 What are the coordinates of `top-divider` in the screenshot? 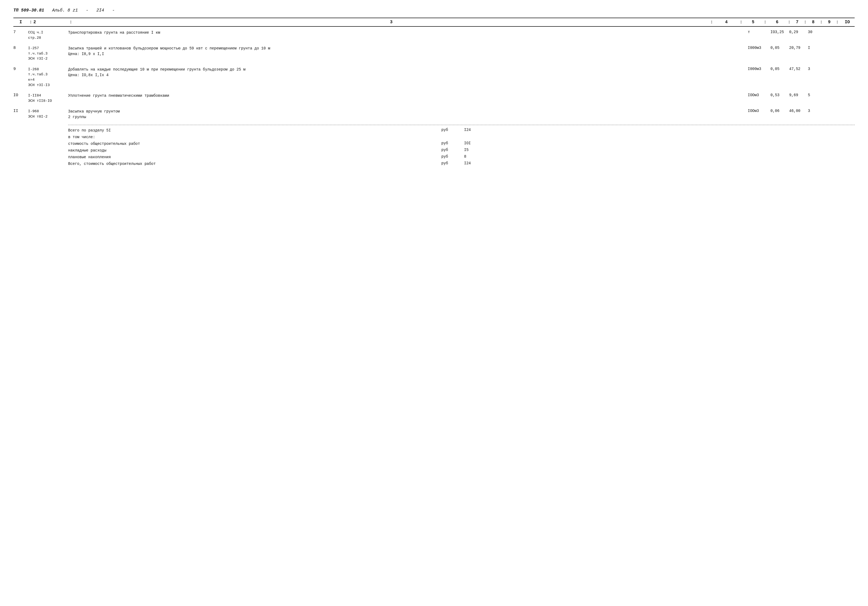 It's located at (434, 18).